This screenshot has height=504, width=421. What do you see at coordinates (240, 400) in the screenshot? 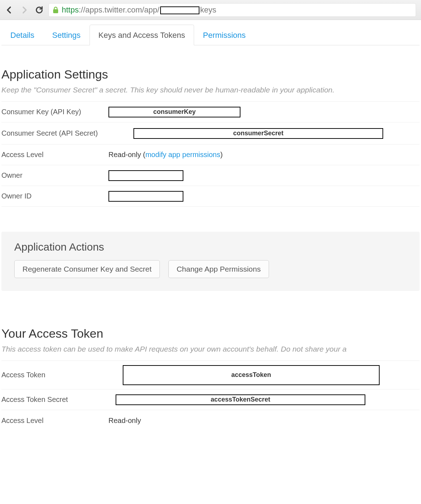
I see `value-access-token-secret: accessTokenSecret` at bounding box center [240, 400].